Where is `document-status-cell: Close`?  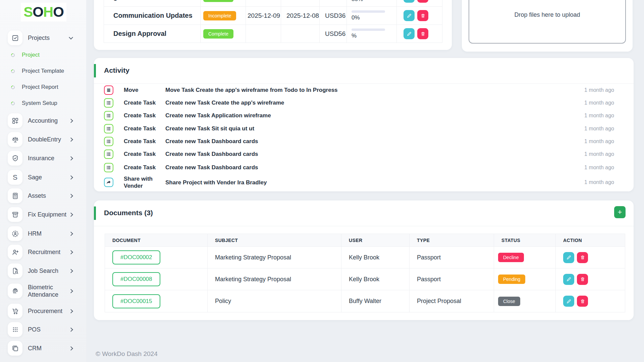 document-status-cell: Close is located at coordinates (525, 301).